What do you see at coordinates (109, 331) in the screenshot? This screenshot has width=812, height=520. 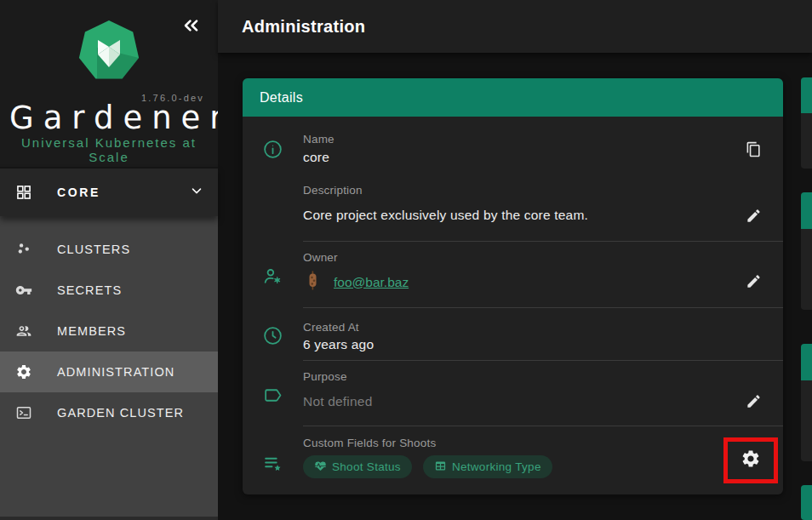 I see `sidebar-item-members: MEMBERS` at bounding box center [109, 331].